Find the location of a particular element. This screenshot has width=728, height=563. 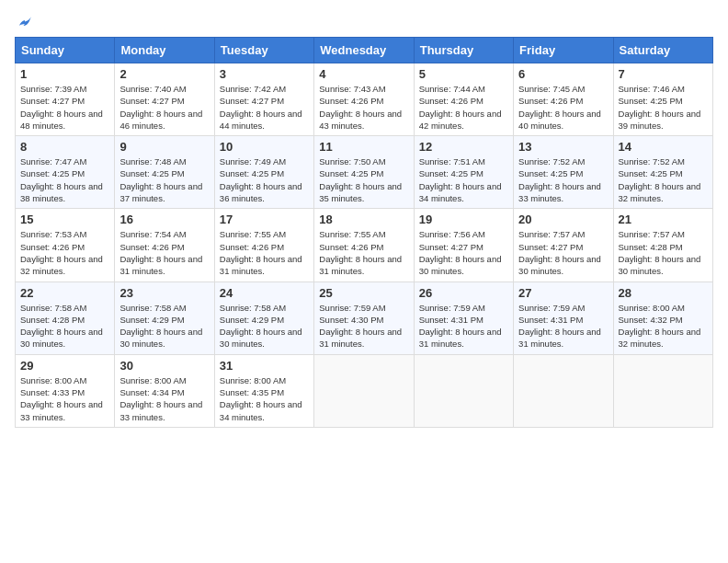

day-info: Sunrise: 7:59 AM Sunset: 4:30 PM Dayligh… is located at coordinates (364, 326).